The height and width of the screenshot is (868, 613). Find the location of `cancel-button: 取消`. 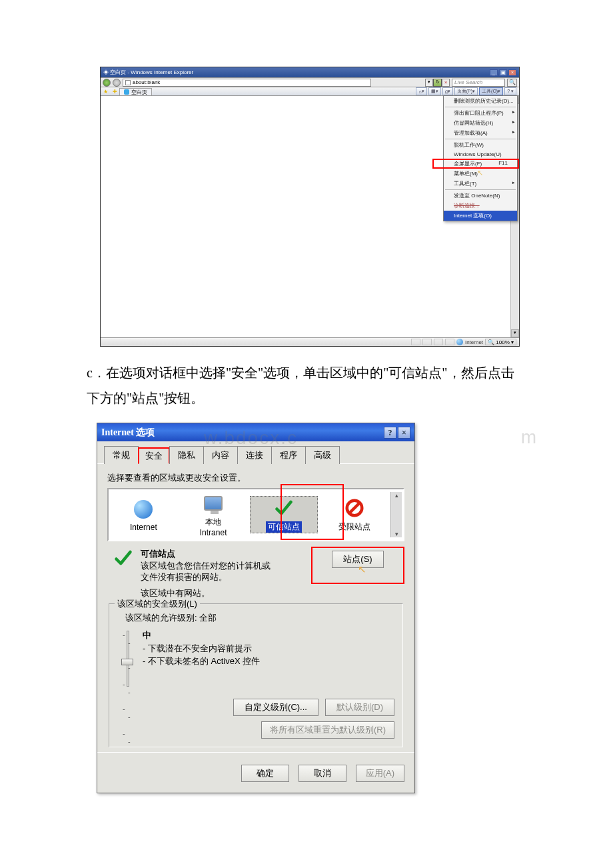

cancel-button: 取消 is located at coordinates (322, 773).